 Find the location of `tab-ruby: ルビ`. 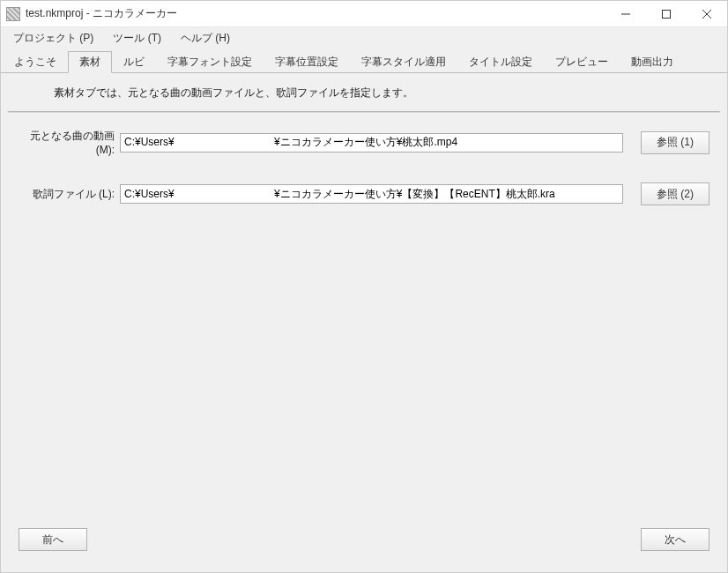

tab-ruby: ルビ is located at coordinates (134, 62).